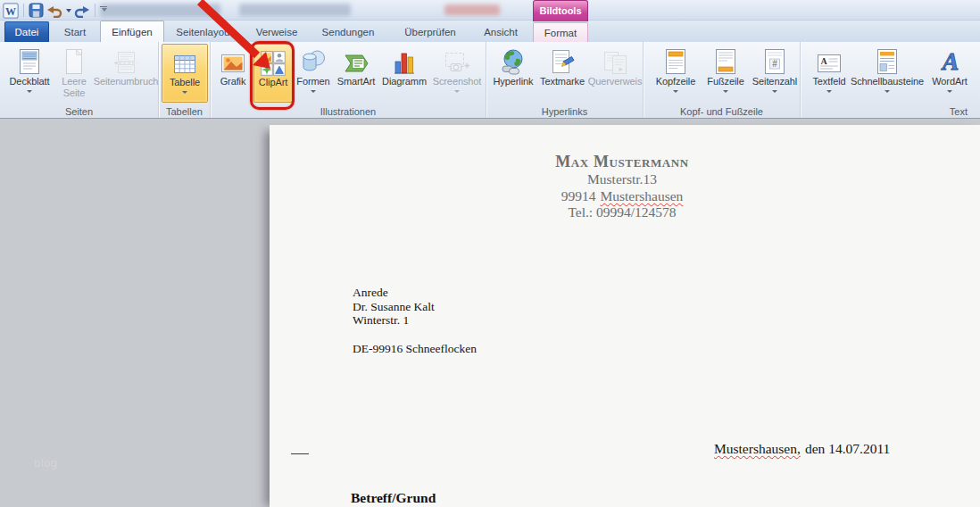 The image size is (980, 507). I want to click on undo-icon, so click(54, 11).